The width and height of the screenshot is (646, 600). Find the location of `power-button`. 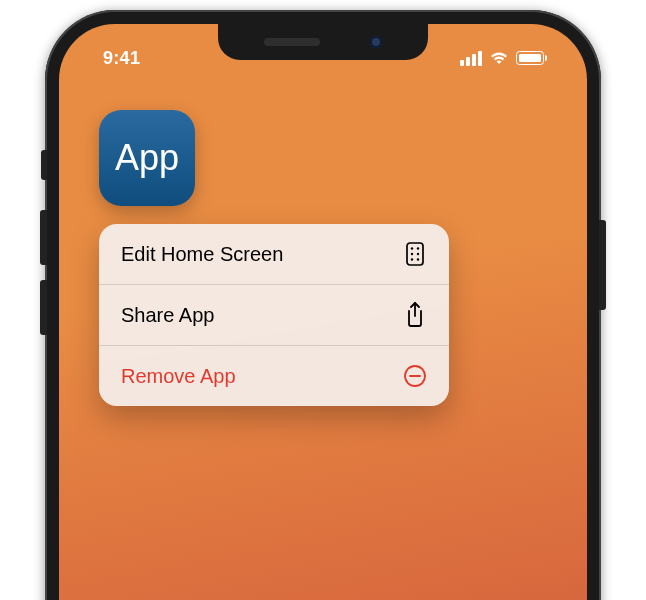

power-button is located at coordinates (602, 265).